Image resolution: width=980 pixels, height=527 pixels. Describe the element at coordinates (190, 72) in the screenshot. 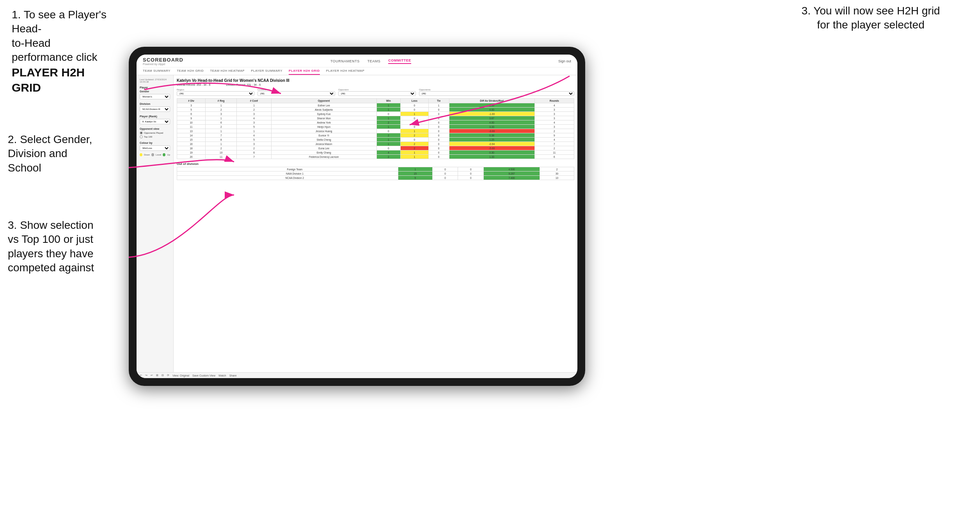

I see `sub-nav-team-h2h: TEAM H2H GRID` at that location.